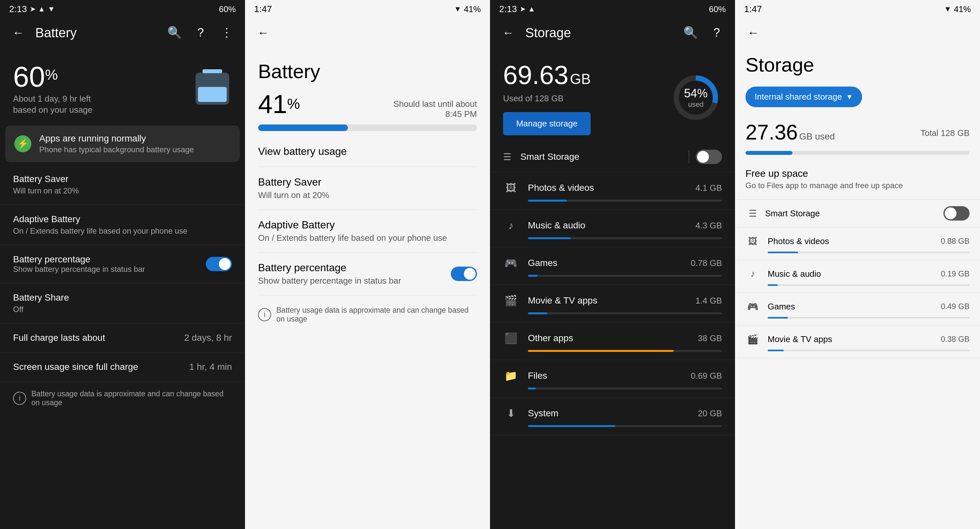  Describe the element at coordinates (368, 128) in the screenshot. I see `battery-progress-p2` at that location.